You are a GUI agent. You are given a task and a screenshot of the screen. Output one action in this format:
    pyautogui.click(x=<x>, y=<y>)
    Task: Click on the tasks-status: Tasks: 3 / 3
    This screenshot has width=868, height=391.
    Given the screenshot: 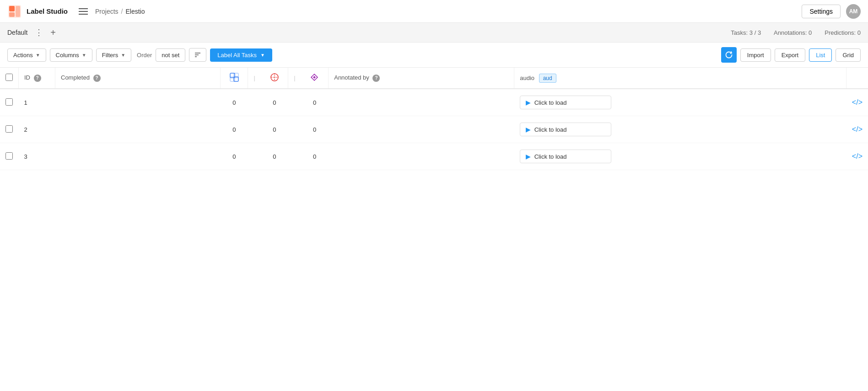 What is the action you would take?
    pyautogui.click(x=746, y=33)
    